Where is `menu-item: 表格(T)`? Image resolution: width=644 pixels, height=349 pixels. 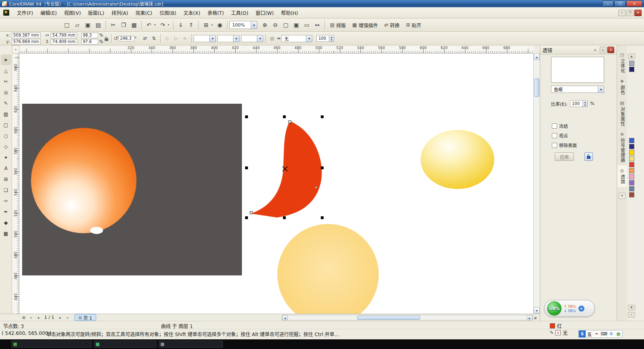 menu-item: 表格(T) is located at coordinates (216, 13).